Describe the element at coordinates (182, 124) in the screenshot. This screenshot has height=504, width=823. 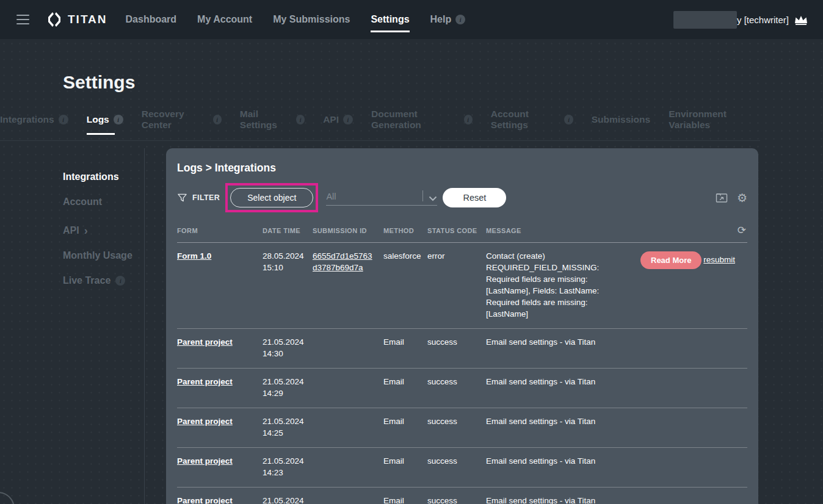
I see `tab-recovery-center: Recovery Centeri` at that location.